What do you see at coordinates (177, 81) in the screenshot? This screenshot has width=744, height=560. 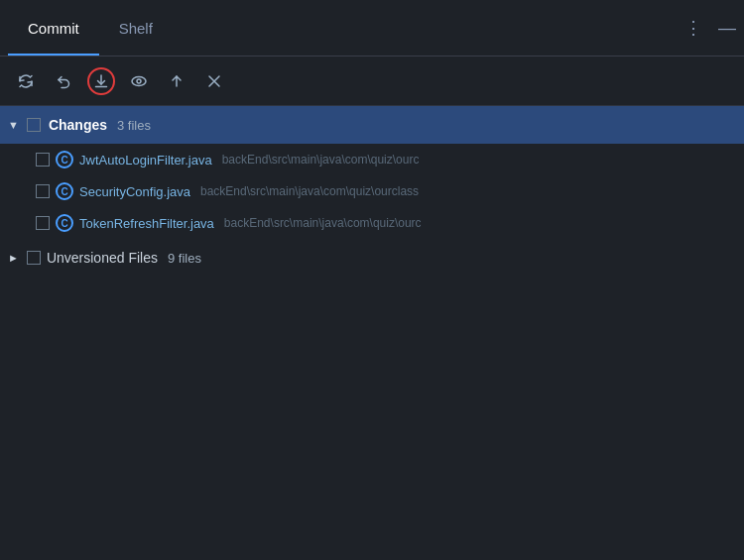 I see `move-up-button` at bounding box center [177, 81].